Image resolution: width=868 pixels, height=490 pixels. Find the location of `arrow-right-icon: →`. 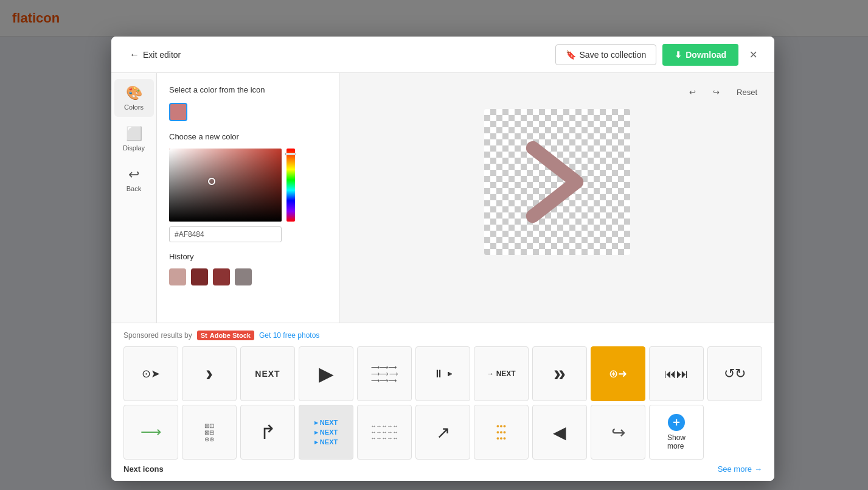

arrow-right-icon: → is located at coordinates (758, 469).